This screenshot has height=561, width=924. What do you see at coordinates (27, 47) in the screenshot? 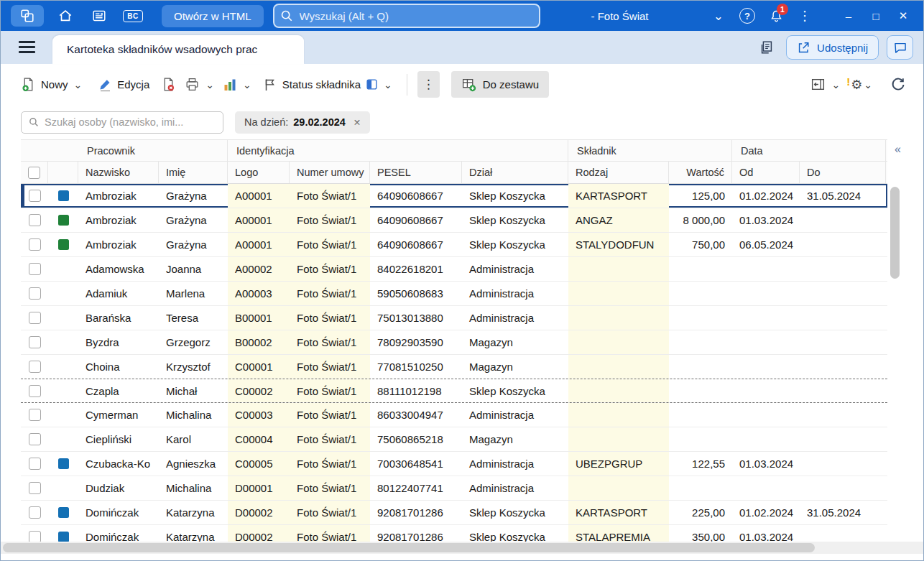
I see `main-menu-hamburger-icon` at bounding box center [27, 47].